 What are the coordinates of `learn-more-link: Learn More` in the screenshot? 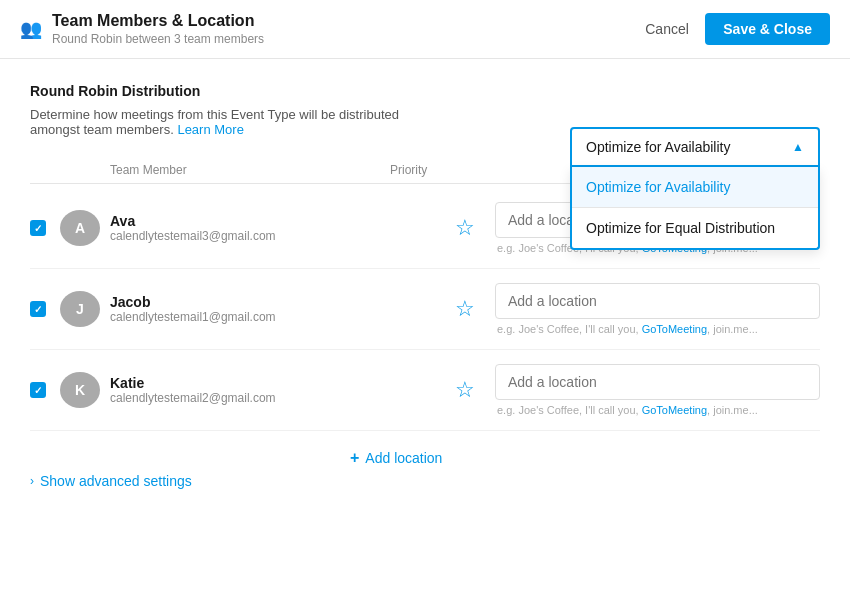 It's located at (210, 130).